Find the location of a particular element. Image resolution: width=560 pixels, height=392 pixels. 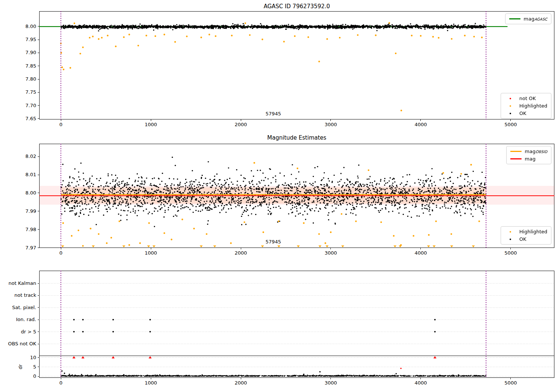

y-tick-label: 7.85 is located at coordinates (26, 66).